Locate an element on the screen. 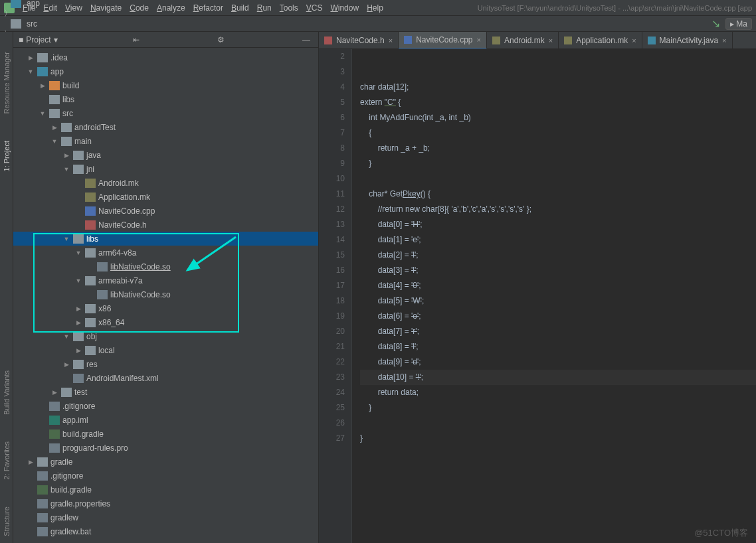 The image size is (756, 543). tree-node-java: java is located at coordinates (166, 155).